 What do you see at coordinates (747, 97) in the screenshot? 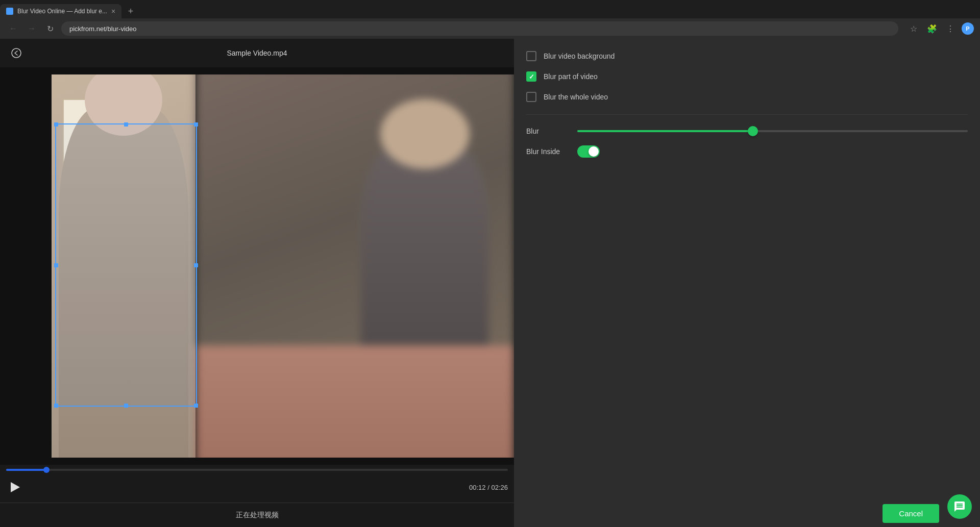
I see `blur-whole-option: Blur the whole video` at bounding box center [747, 97].